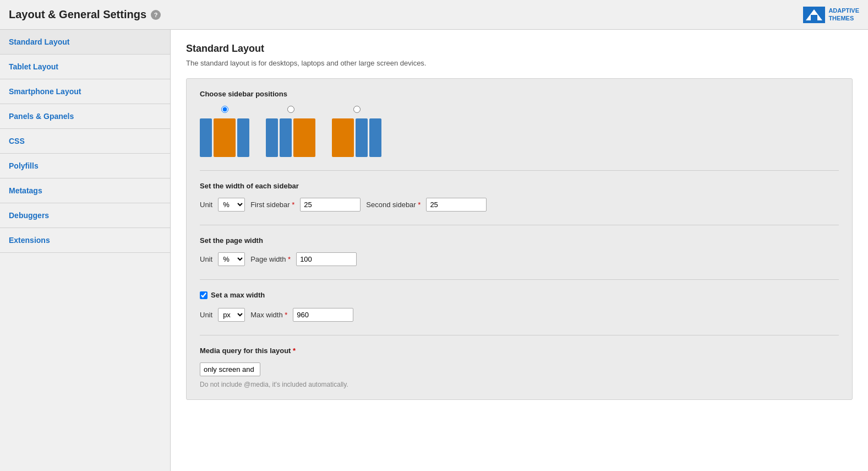 This screenshot has height=471, width=868. I want to click on sidebar-item-css: CSS, so click(85, 141).